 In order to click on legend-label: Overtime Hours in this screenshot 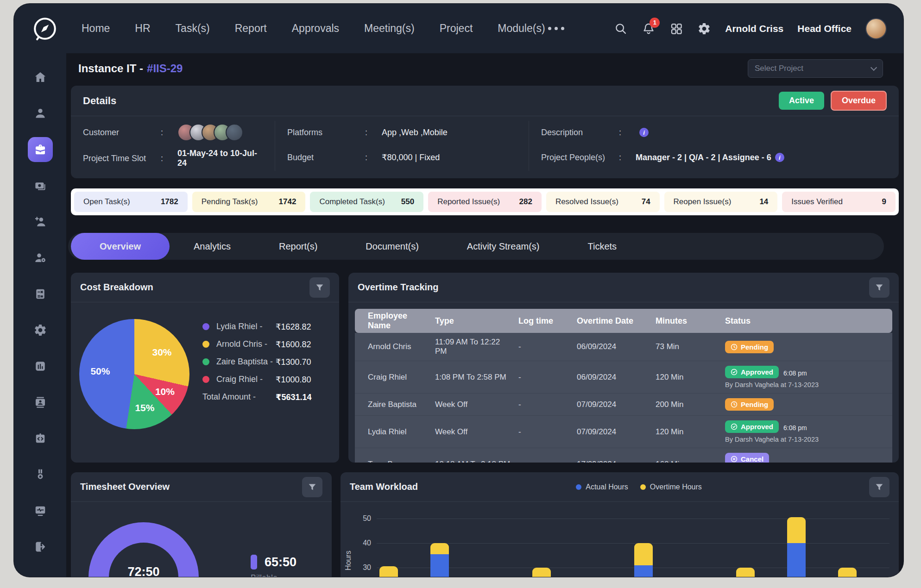, I will do `click(676, 487)`.